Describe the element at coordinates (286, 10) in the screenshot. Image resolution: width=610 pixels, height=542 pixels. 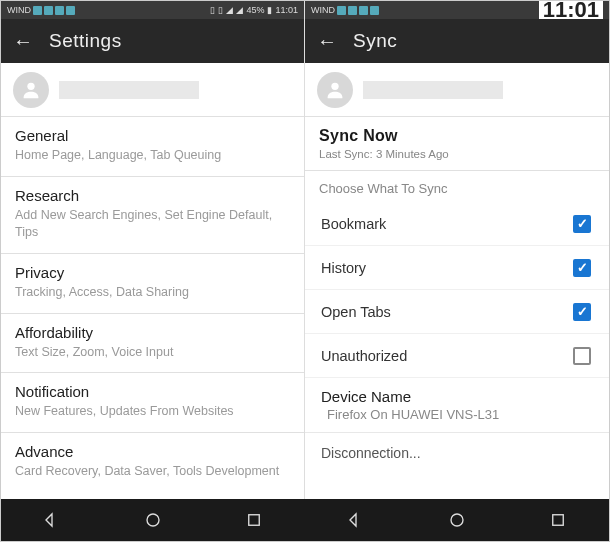
I see `clock-label: 11:01` at that location.